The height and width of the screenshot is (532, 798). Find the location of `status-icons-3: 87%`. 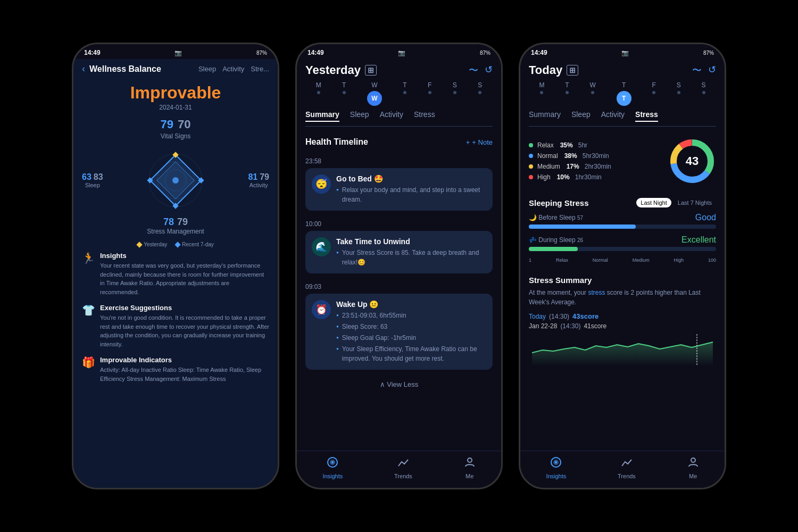

status-icons-3: 87% is located at coordinates (709, 53).